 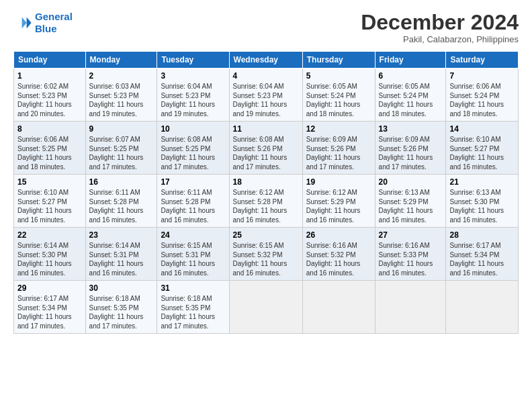 What do you see at coordinates (339, 206) in the screenshot?
I see `day-detail: Sunrise: 6:12 AM Sunset: 5:29 PM Dayligh…` at bounding box center [339, 206].